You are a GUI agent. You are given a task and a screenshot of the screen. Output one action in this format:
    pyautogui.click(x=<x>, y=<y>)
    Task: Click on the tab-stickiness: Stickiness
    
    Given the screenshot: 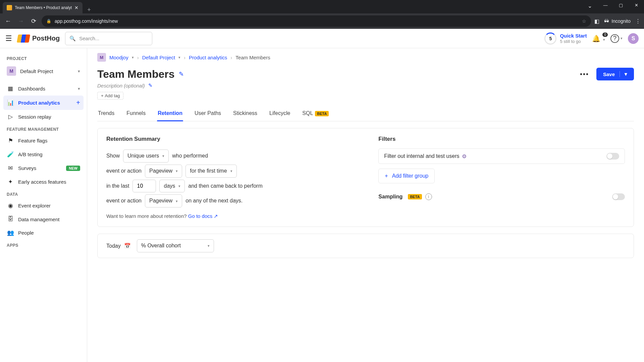 What is the action you would take?
    pyautogui.click(x=245, y=114)
    